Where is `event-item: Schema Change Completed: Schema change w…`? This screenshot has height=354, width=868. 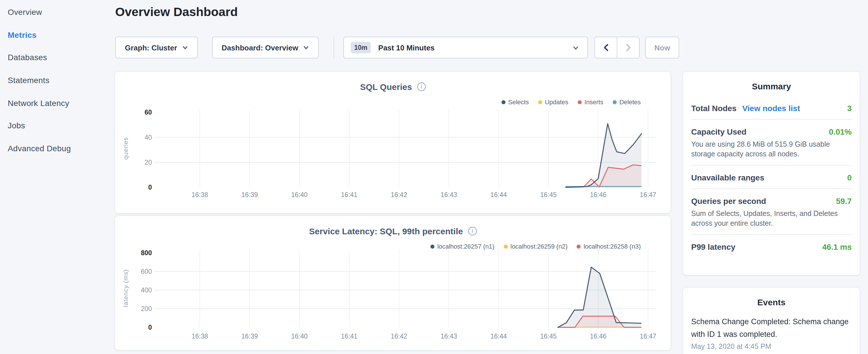 event-item: Schema Change Completed: Schema change w… is located at coordinates (772, 333).